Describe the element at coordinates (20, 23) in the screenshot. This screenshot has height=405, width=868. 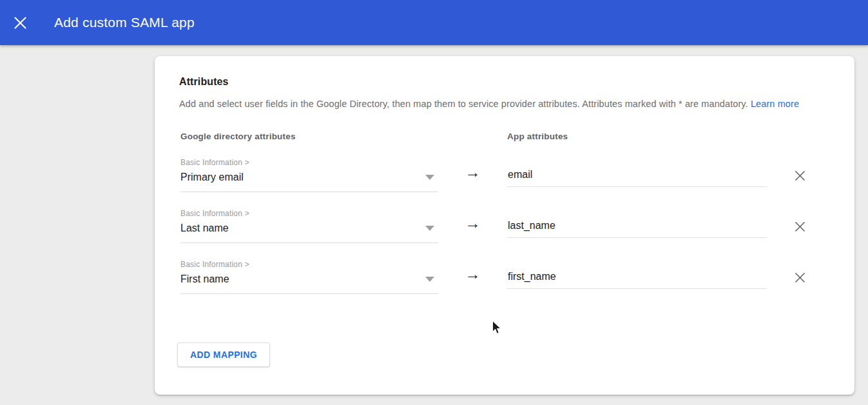
I see `close-icon` at that location.